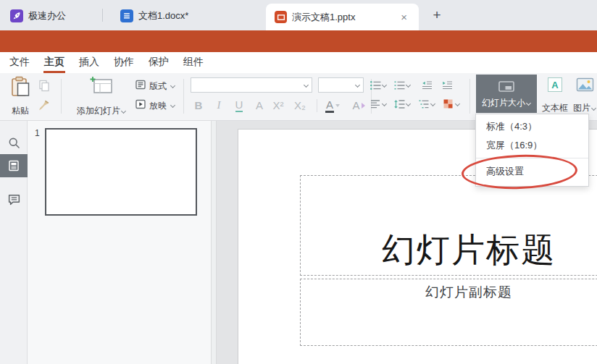 Image resolution: width=597 pixels, height=364 pixels. I want to click on slideshow-label: 放映, so click(158, 106).